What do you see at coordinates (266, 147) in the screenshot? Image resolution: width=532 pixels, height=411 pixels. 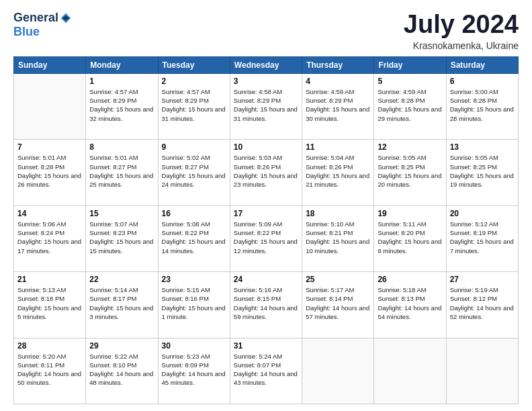 I see `day-number: 10` at bounding box center [266, 147].